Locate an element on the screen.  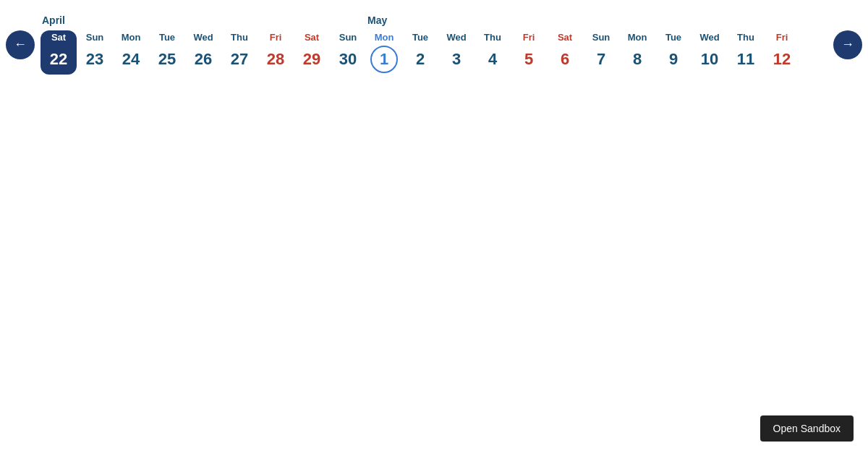
day-number: 30 is located at coordinates (348, 59).